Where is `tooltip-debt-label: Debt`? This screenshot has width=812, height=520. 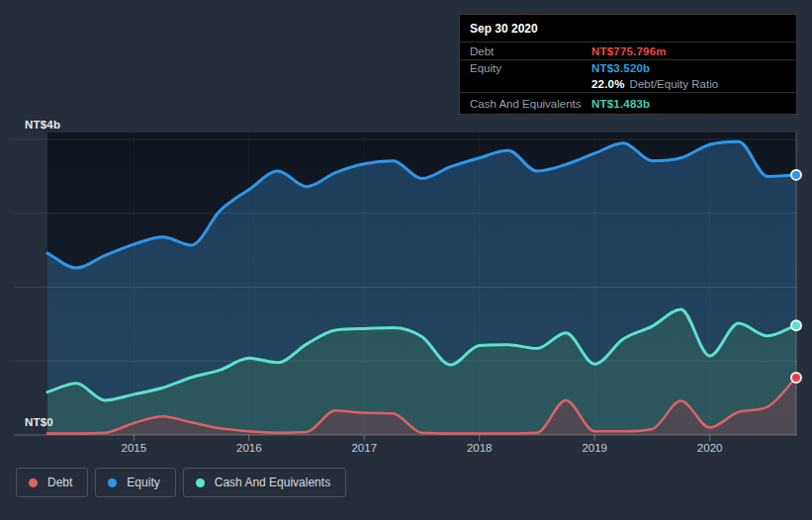
tooltip-debt-label: Debt is located at coordinates (530, 51).